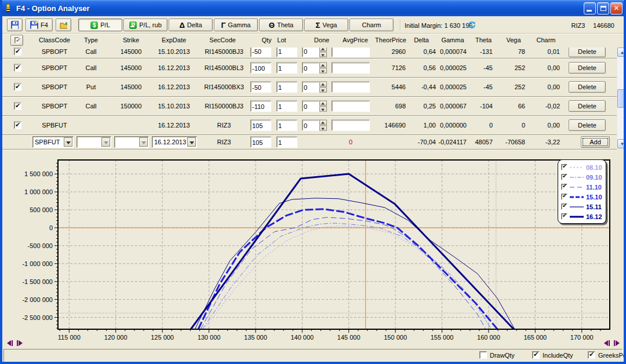 The image size is (626, 364). I want to click on svg-text: 135 000, so click(256, 337).